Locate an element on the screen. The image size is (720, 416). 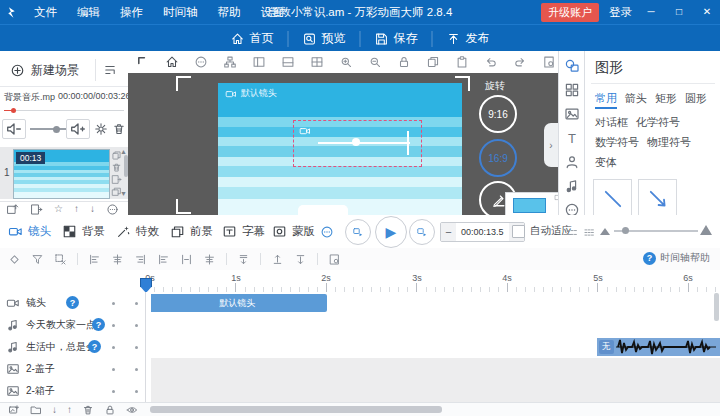
music-progress-bar is located at coordinates (64, 110).